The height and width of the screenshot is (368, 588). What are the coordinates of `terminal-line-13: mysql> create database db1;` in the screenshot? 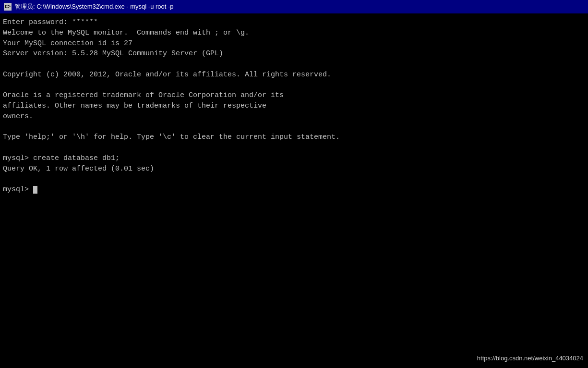 It's located at (294, 159).